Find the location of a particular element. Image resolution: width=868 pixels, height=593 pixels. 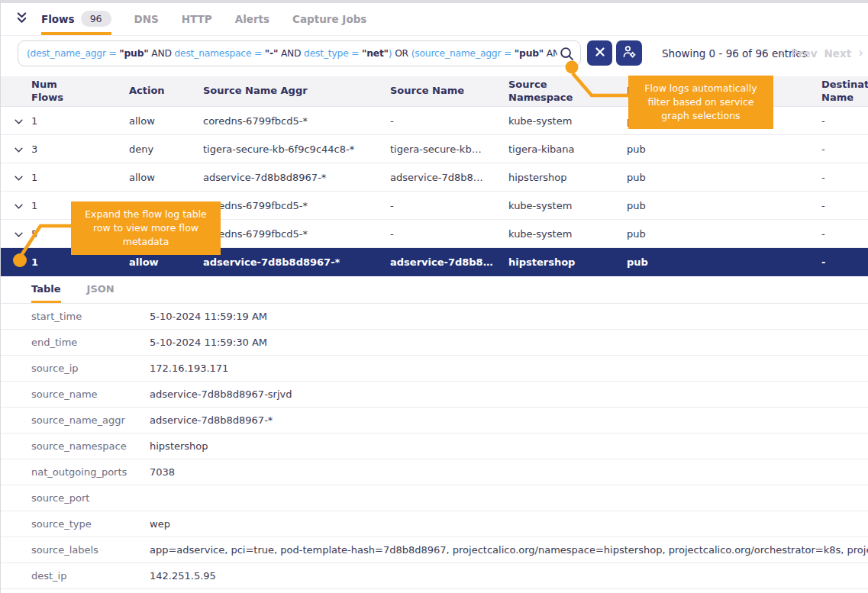

list-item: dest_ip 142.251.5.95 is located at coordinates (434, 576).